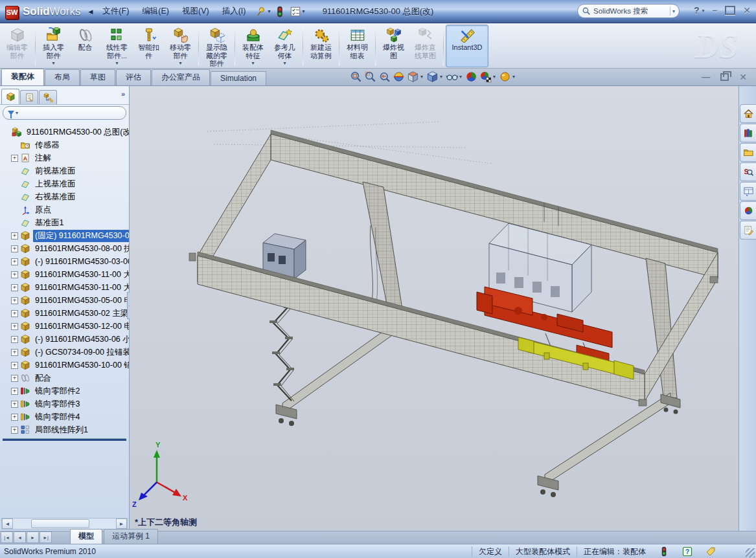  Describe the element at coordinates (358, 46) in the screenshot. I see `ribbon-bill-of-materials-button: 材料明细表` at that location.